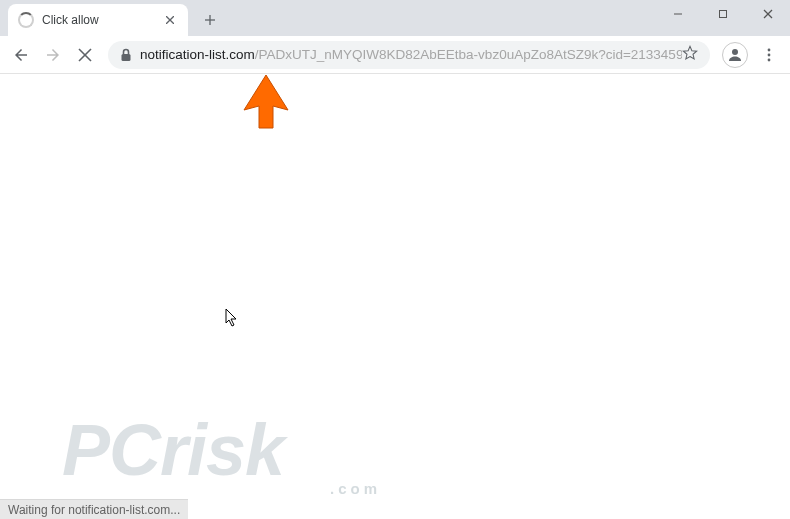 This screenshot has height=519, width=790. What do you see at coordinates (198, 54) in the screenshot?
I see `url-domain: notification-list.com` at bounding box center [198, 54].